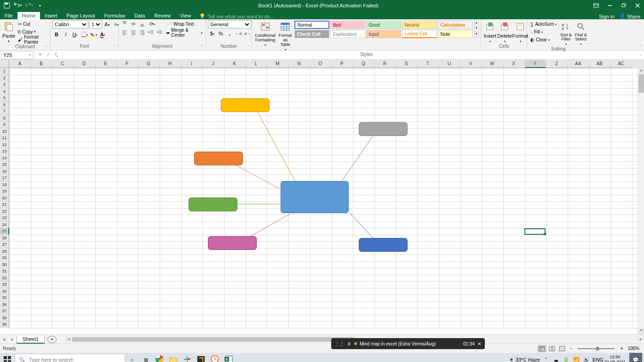 The height and width of the screenshot is (362, 644). I want to click on bold-button: B, so click(57, 34).